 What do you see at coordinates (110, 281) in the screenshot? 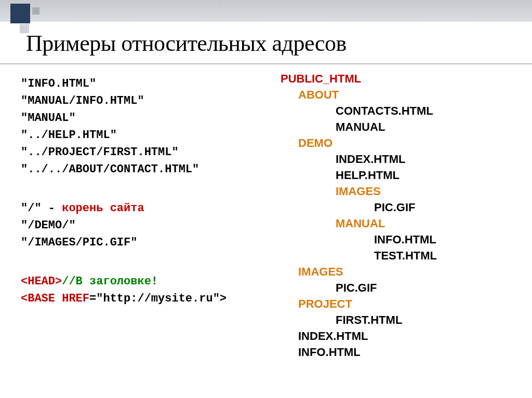
I see `head-comment: //В заголовке!` at bounding box center [110, 281].